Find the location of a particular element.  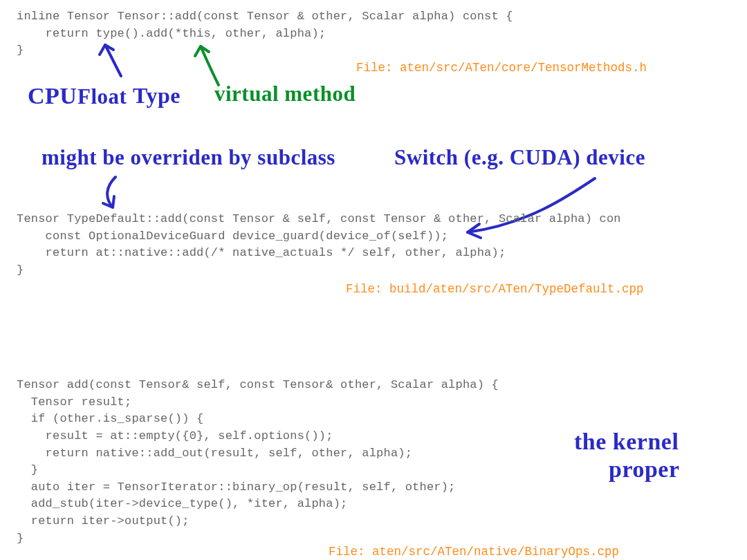

annotation-virtual-method: virtual method is located at coordinates (285, 94).